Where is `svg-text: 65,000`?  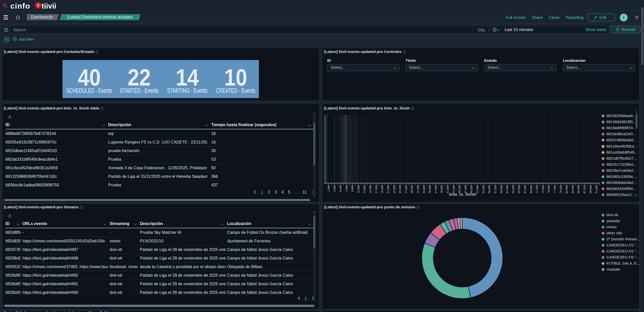
svg-text: 65,000 is located at coordinates (519, 189).